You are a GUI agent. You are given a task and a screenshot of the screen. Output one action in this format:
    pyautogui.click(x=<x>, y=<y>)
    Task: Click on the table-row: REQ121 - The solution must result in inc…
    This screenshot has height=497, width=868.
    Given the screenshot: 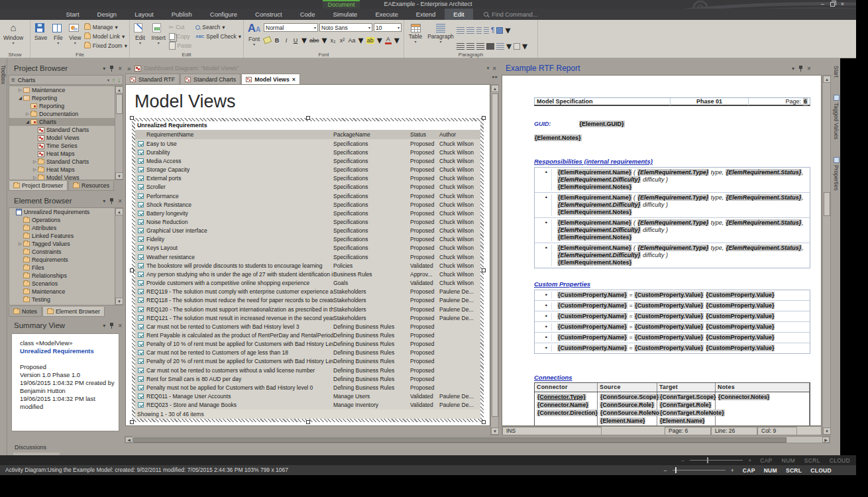 What is the action you would take?
    pyautogui.click(x=307, y=318)
    